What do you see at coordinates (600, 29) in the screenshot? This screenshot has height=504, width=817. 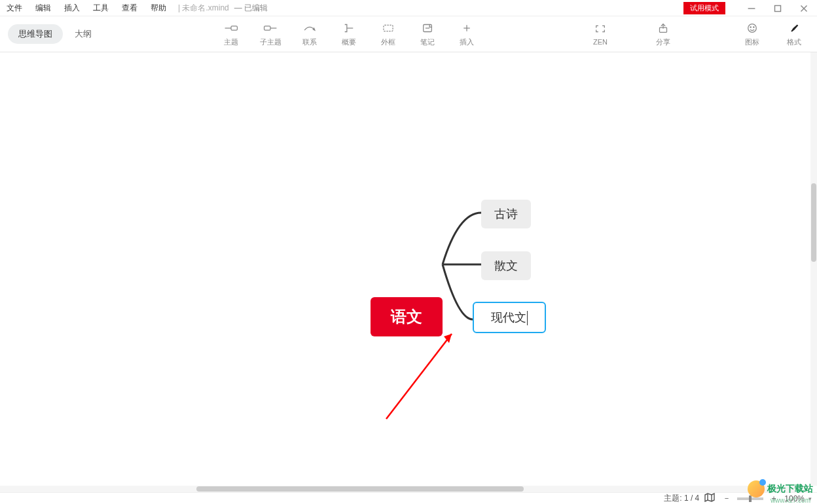 I see `fullscreen-icon` at bounding box center [600, 29].